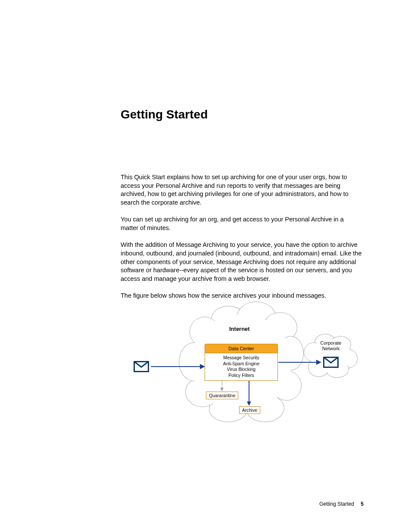 Image resolution: width=411 pixels, height=532 pixels. I want to click on intro-paragraph-1: This Quick Start explains how to set up …, so click(241, 190).